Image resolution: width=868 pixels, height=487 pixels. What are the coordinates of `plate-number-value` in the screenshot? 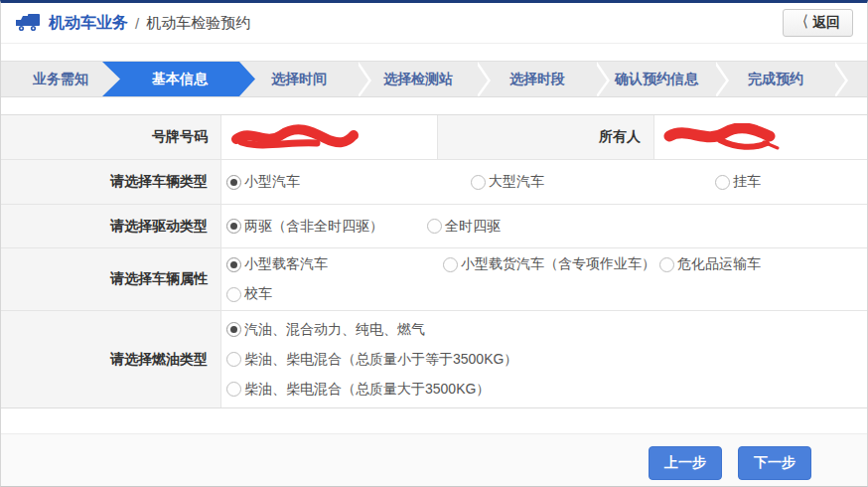 It's located at (330, 137).